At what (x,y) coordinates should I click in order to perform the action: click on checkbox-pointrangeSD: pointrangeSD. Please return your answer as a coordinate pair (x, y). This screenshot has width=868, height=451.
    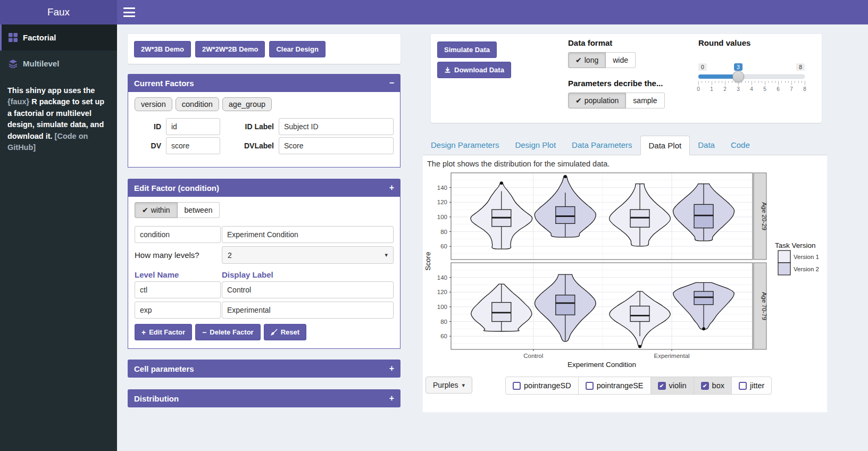
    Looking at the image, I should click on (542, 386).